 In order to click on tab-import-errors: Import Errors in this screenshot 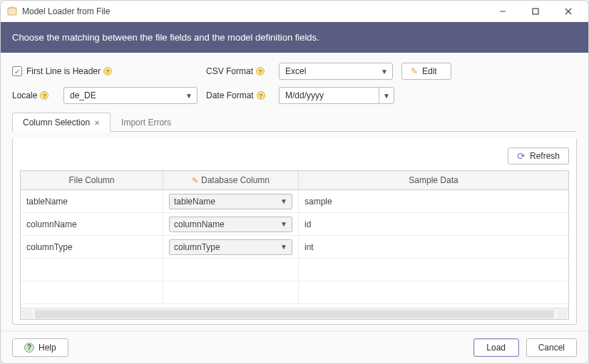, I will do `click(146, 123)`.